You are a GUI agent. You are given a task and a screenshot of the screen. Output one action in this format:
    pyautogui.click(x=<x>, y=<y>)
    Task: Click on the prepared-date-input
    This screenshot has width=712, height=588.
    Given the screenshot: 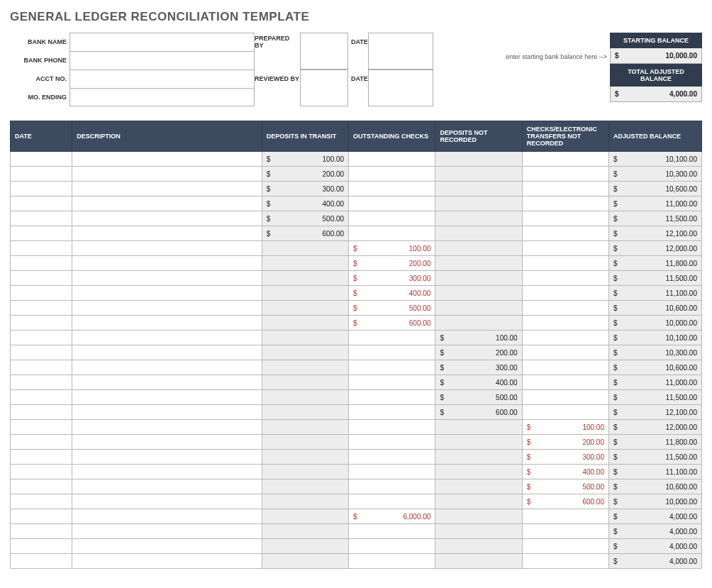 What is the action you would take?
    pyautogui.click(x=401, y=42)
    